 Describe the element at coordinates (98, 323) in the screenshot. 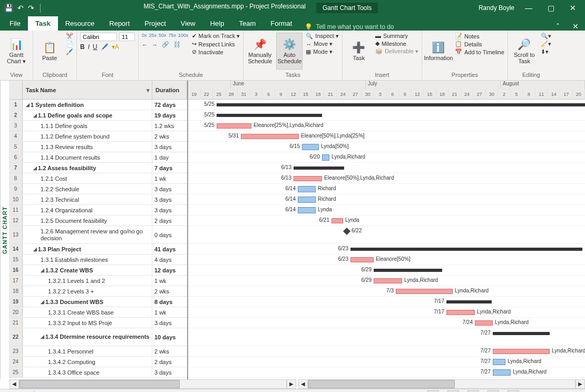

I see `table-row: 21 1.3.3.2 Input to MS Proje 3 days` at that location.